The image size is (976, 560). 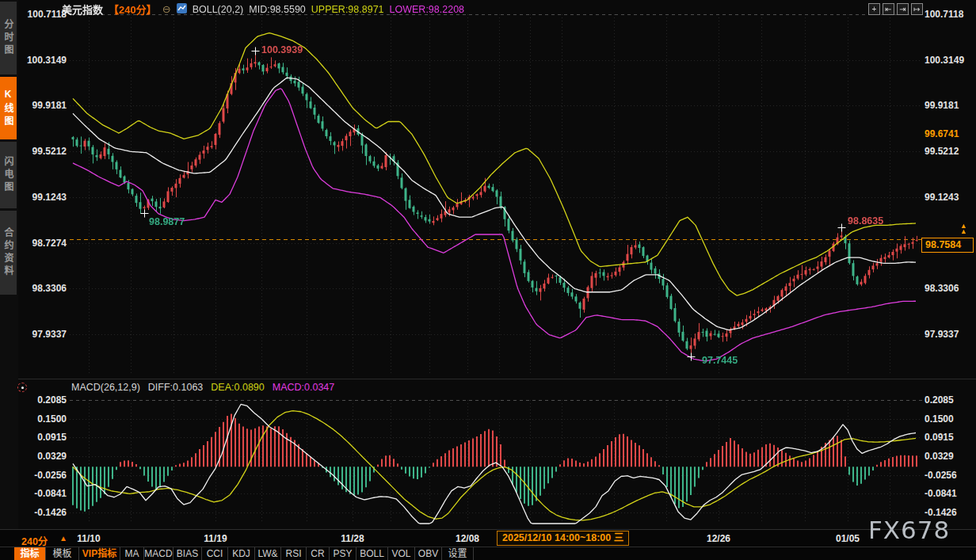 What do you see at coordinates (63, 539) in the screenshot?
I see `period-dropdown-arrow-icon: ▲` at bounding box center [63, 539].